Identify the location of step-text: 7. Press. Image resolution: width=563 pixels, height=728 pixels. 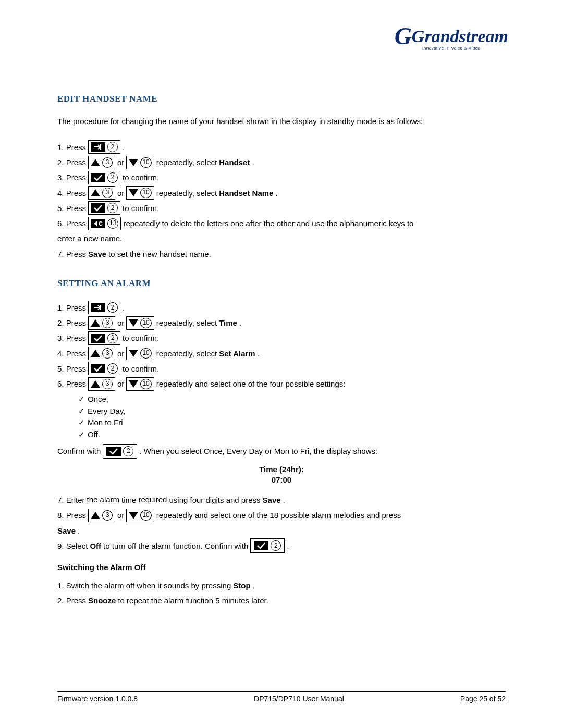
(72, 254).